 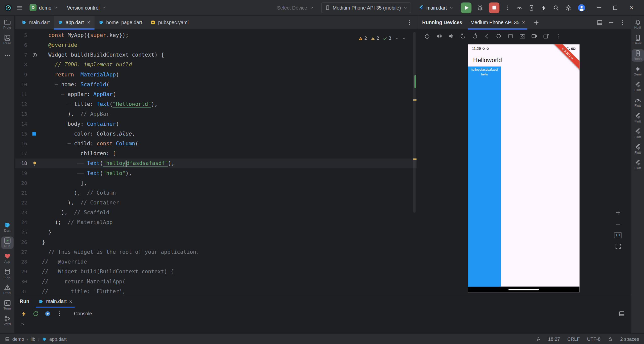 I want to click on next-problem-icon, so click(x=404, y=38).